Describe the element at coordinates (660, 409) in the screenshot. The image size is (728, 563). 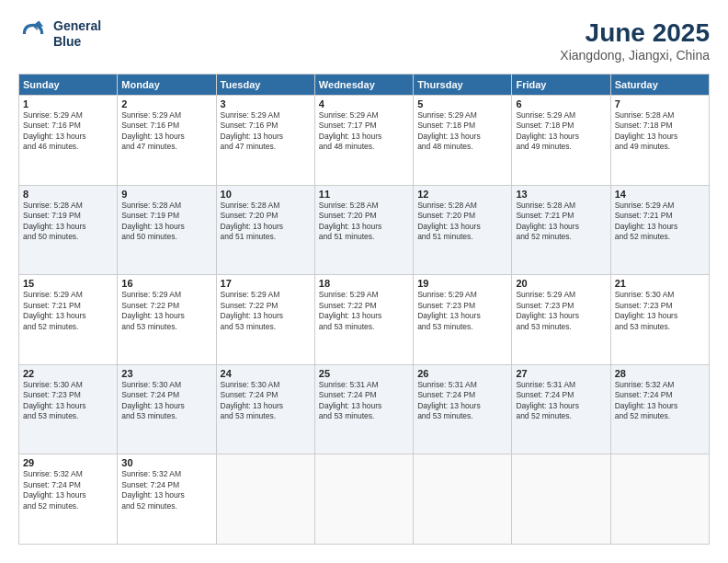
I see `calendar-cell: 28Sunrise: 5:32 AM Sunset: 7:24 PM Dayli…` at that location.